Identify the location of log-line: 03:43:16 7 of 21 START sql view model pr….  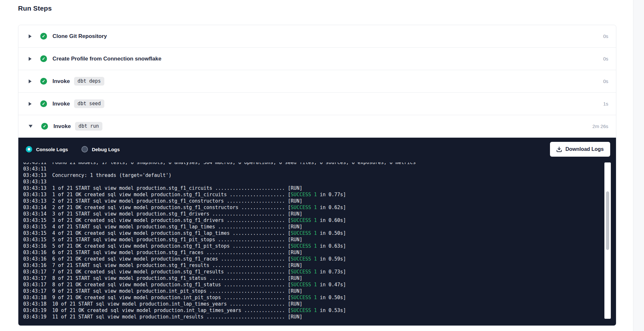
(313, 265).